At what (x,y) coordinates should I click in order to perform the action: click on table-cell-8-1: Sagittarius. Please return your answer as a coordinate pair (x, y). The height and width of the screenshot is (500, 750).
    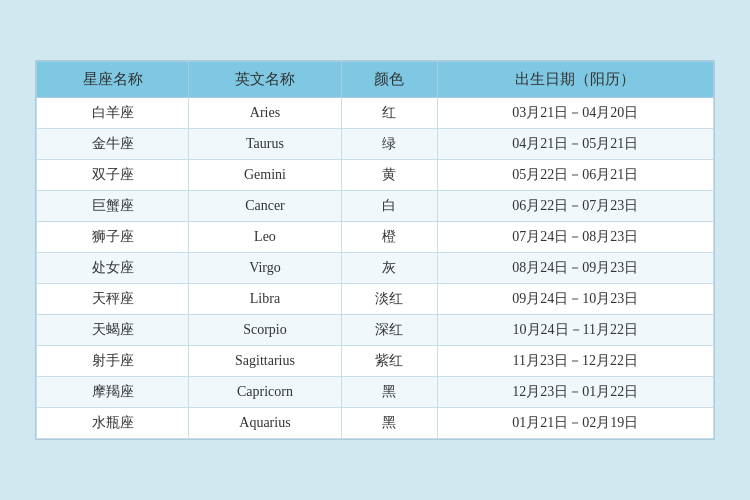
    Looking at the image, I should click on (265, 362).